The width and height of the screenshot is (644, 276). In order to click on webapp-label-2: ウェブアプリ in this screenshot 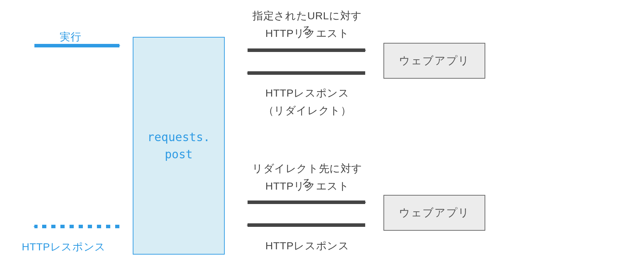, I will do `click(434, 213)`.